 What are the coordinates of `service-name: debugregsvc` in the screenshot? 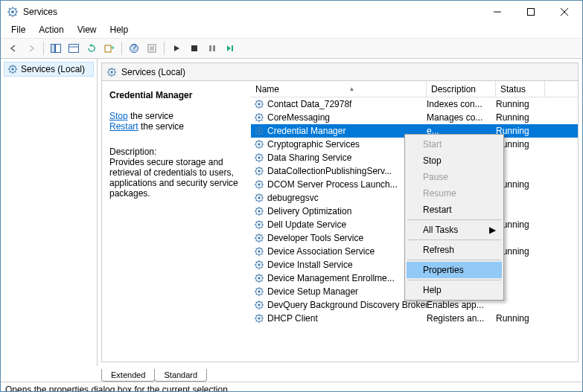 It's located at (293, 198).